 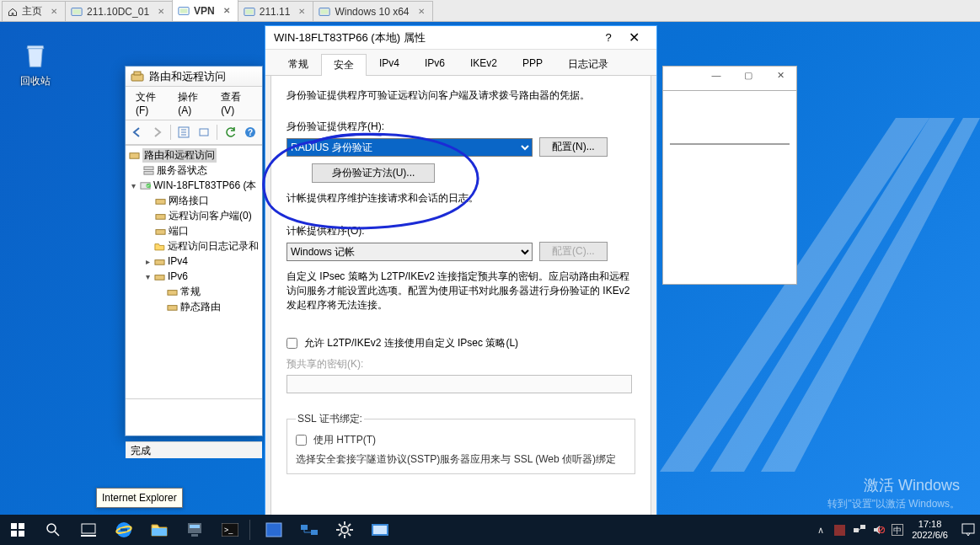 I want to click on background-window-client, so click(x=730, y=188).